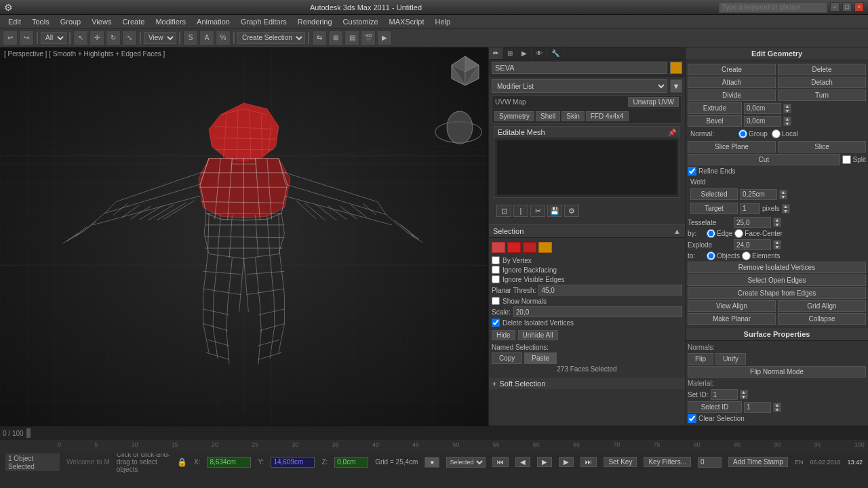 The width and height of the screenshot is (868, 488). Describe the element at coordinates (336, 38) in the screenshot. I see `align-btn: ⊞` at that location.